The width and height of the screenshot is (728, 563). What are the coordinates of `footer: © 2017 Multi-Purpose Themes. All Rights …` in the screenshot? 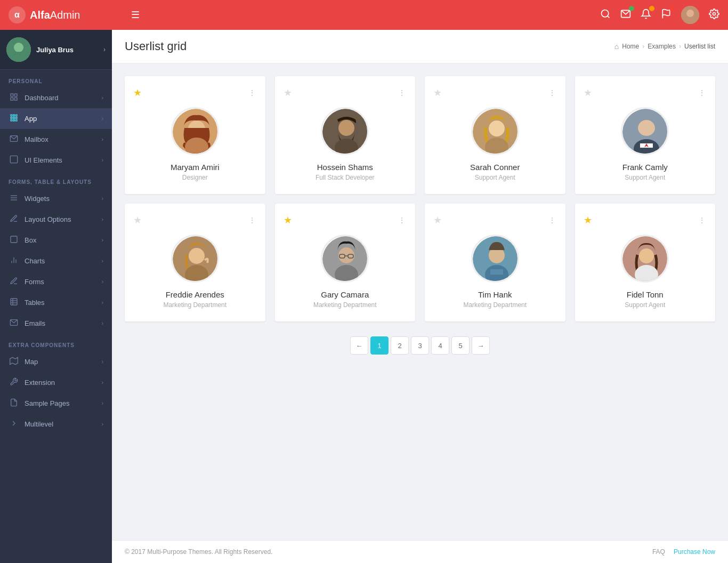 It's located at (420, 551).